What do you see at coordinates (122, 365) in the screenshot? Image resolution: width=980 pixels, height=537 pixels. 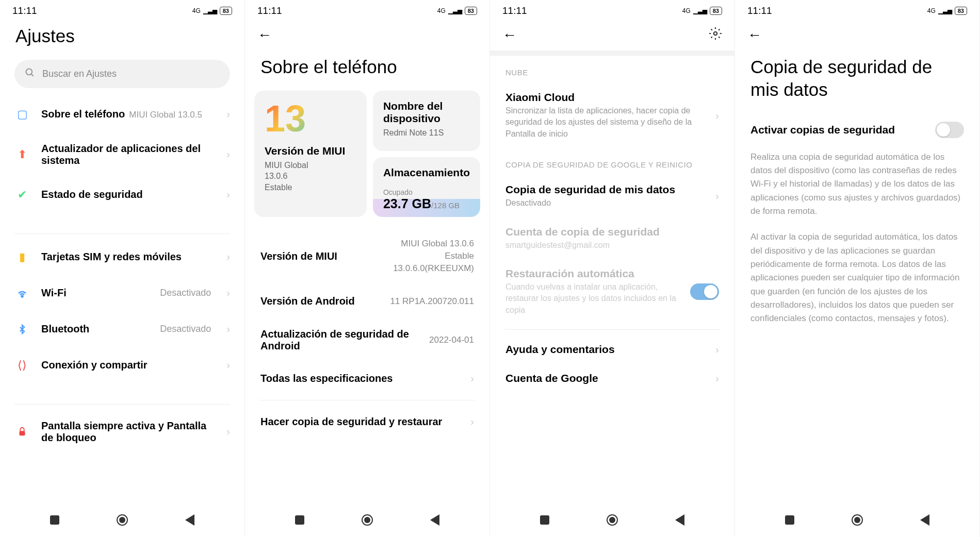 I see `item-connection-share: ⟨⟩ Conexión y compartir ›` at bounding box center [122, 365].